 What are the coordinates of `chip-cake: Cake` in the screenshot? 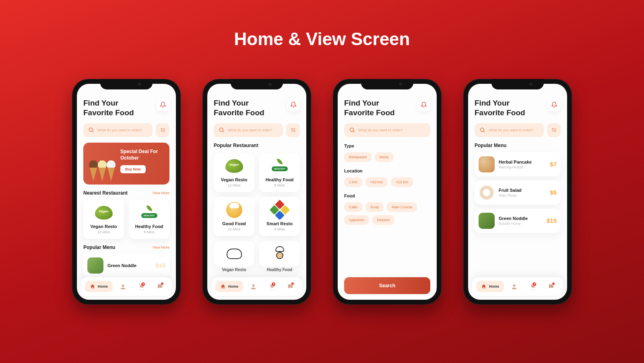 It's located at (353, 207).